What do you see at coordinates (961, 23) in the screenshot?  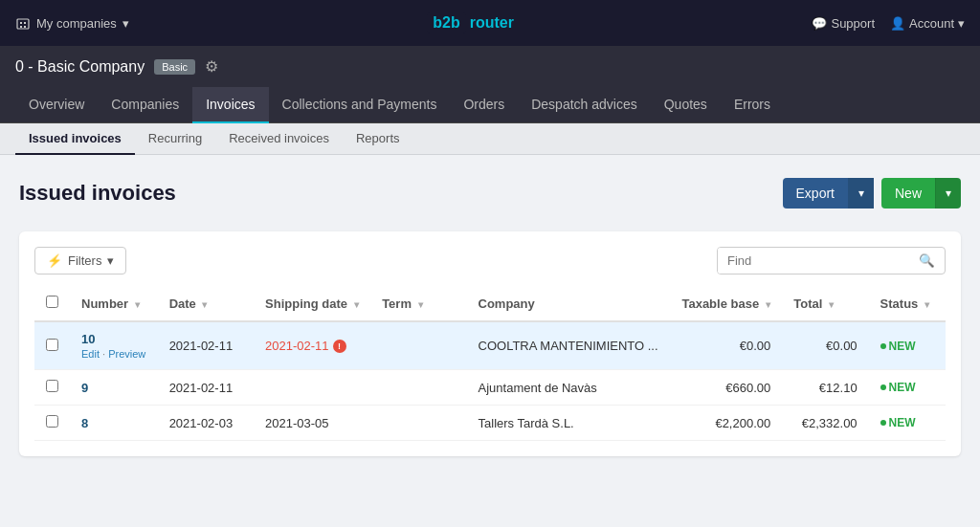 I see `account-chevron-icon: ▾` at bounding box center [961, 23].